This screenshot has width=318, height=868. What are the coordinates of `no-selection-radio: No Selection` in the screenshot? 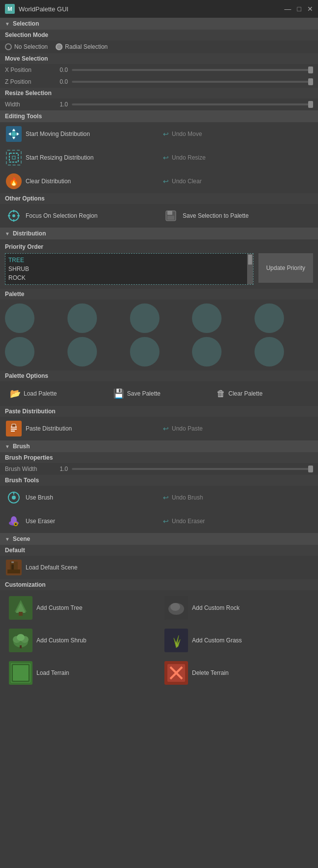 It's located at (27, 47).